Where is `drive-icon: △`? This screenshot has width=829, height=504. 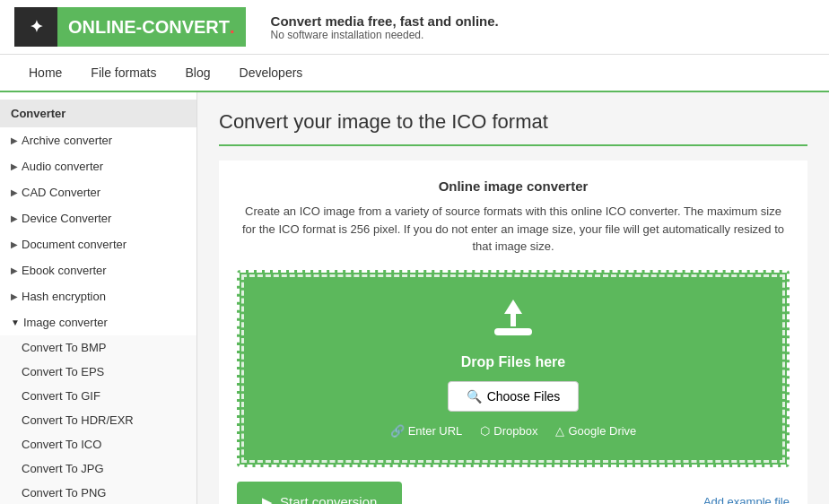 drive-icon: △ is located at coordinates (560, 430).